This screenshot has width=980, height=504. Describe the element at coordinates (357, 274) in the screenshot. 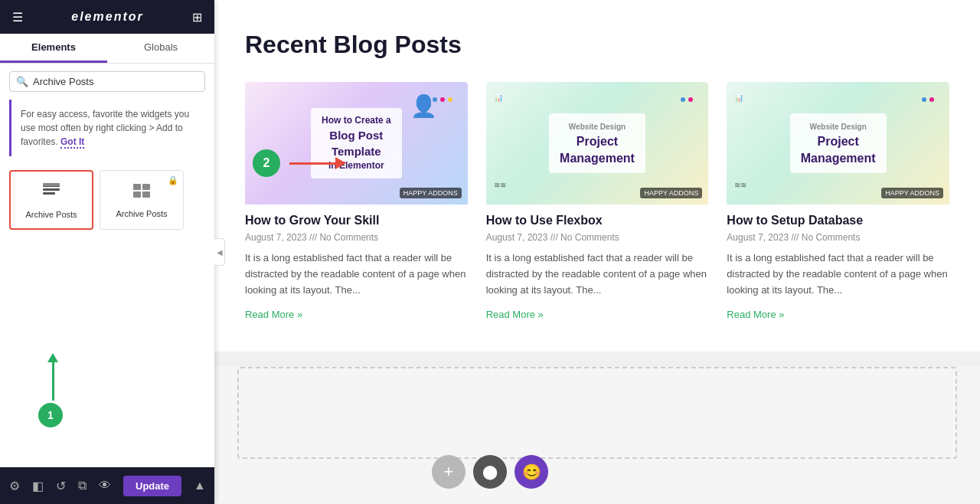

I see `blog-card-1-excerpt: It is a long established fact that a rea…` at that location.